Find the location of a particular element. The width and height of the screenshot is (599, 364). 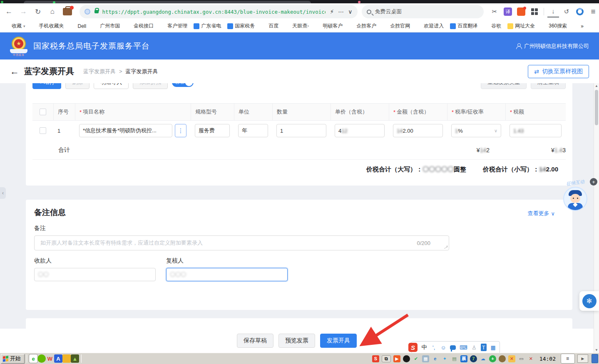

tray-7kb: 7 is located at coordinates (474, 359).